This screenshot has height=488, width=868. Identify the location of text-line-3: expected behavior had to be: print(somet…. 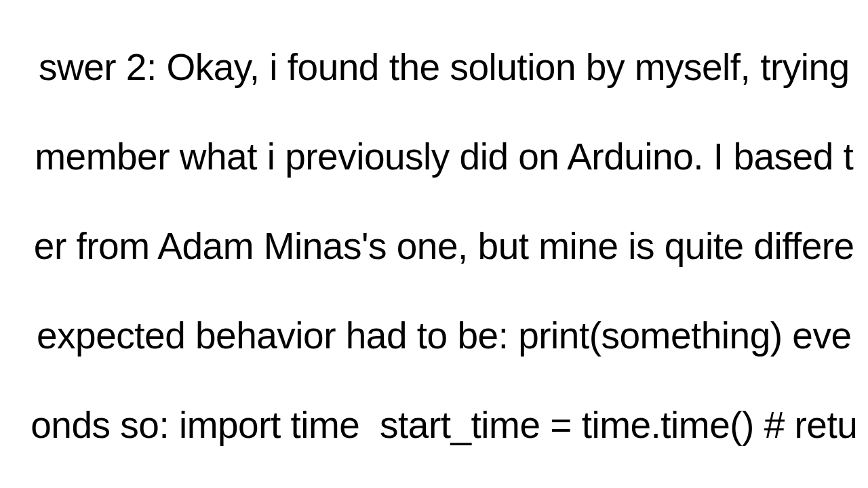
(444, 336).